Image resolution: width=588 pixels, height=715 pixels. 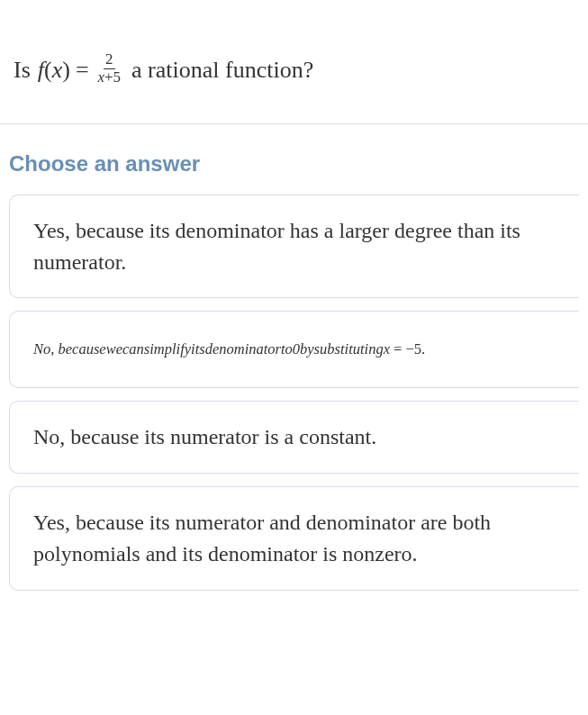 What do you see at coordinates (83, 70) in the screenshot?
I see `equals-sign: =` at bounding box center [83, 70].